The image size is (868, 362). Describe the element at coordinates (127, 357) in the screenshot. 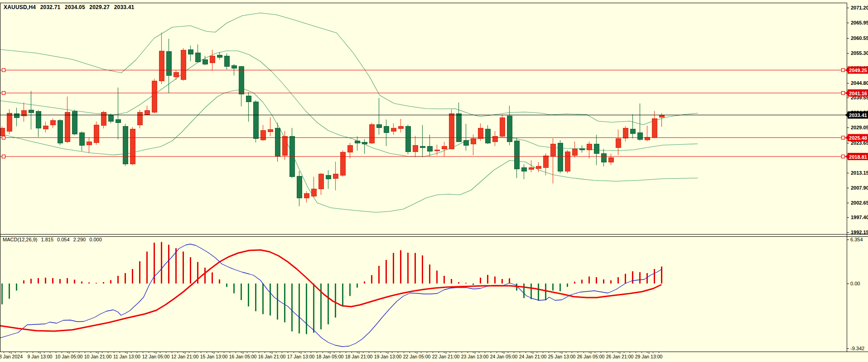

I see `svg-text: 11 Jan 13:00` at that location.